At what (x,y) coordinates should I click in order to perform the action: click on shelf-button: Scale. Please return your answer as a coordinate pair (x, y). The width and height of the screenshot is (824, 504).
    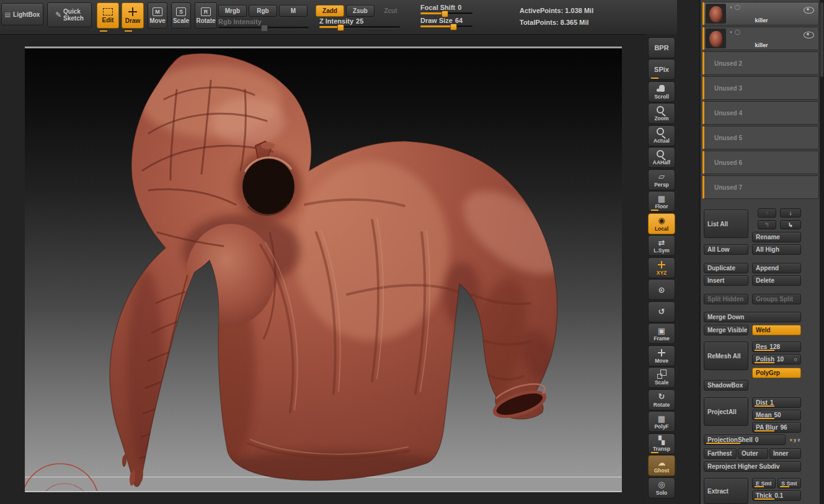
    Looking at the image, I should click on (662, 378).